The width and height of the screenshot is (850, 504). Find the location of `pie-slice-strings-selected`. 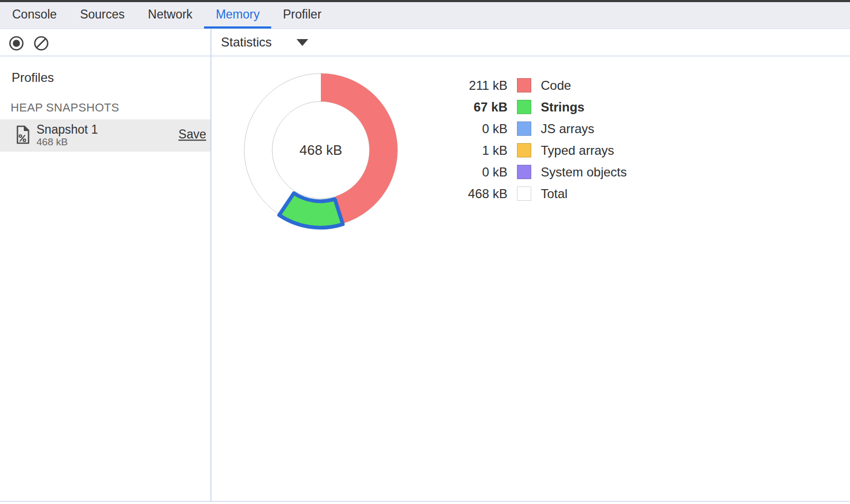

pie-slice-strings-selected is located at coordinates (311, 210).